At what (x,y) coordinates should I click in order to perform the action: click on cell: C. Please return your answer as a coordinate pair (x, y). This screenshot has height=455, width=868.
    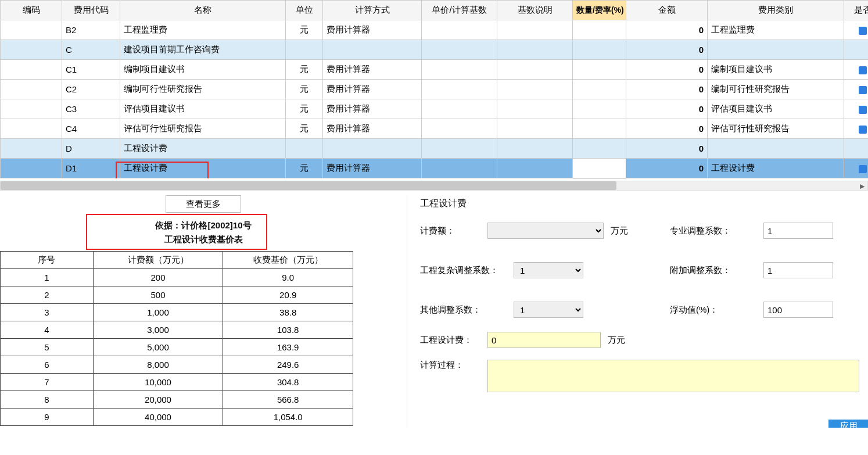
    Looking at the image, I should click on (91, 50).